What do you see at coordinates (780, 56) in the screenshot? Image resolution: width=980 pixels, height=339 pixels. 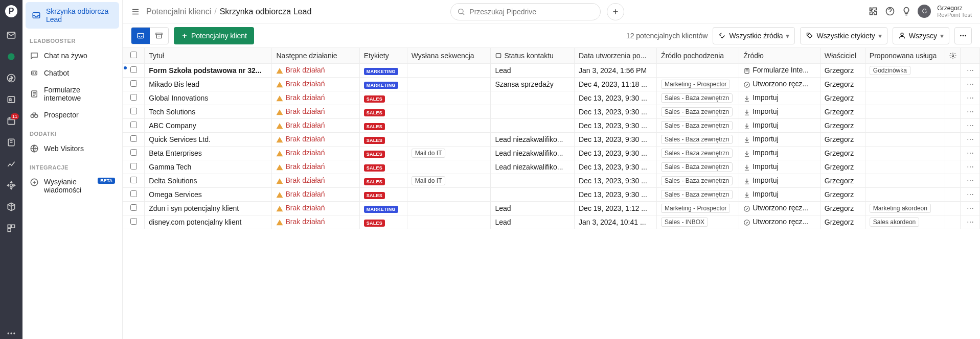 I see `col-source: Źródło` at bounding box center [780, 56].